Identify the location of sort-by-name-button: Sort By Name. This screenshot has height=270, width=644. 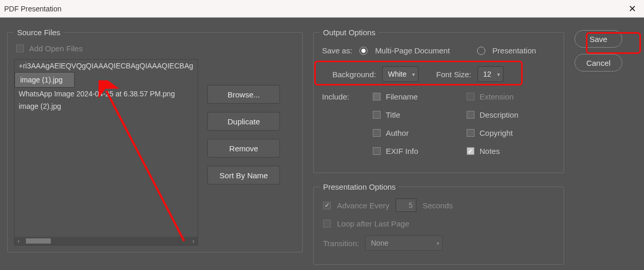
(244, 175).